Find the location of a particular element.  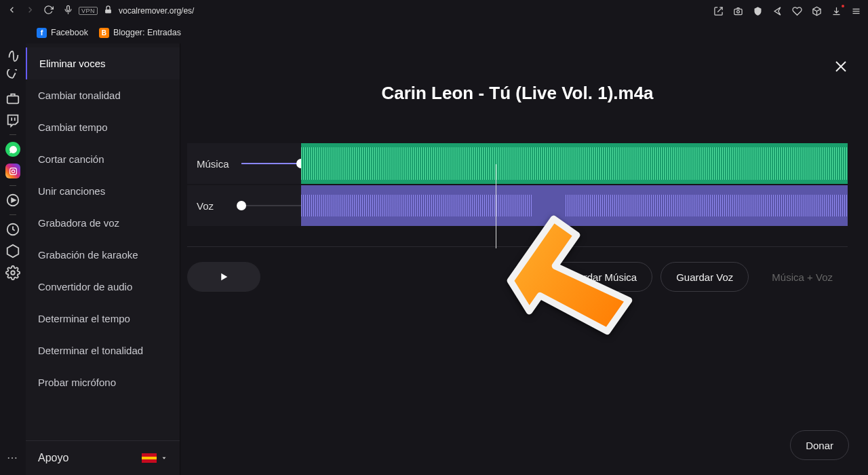

shield-icon is located at coordinates (758, 11).